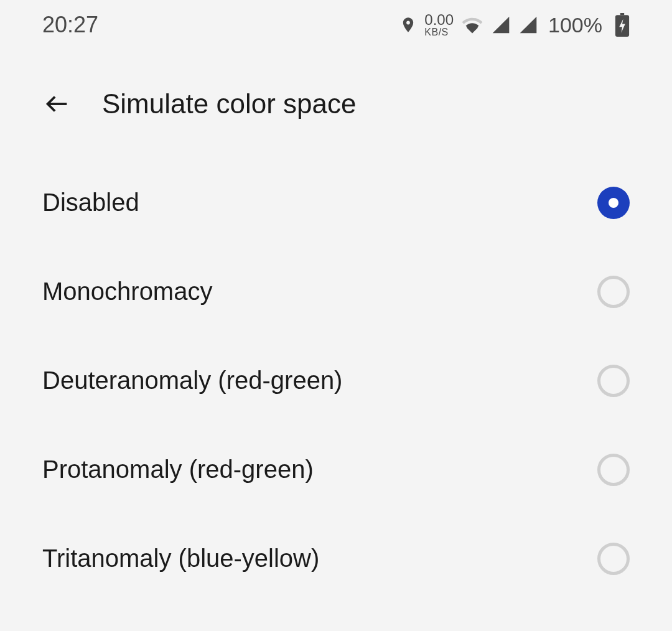 This screenshot has height=631, width=672. What do you see at coordinates (127, 291) in the screenshot?
I see `option-label: Monochromacy` at bounding box center [127, 291].